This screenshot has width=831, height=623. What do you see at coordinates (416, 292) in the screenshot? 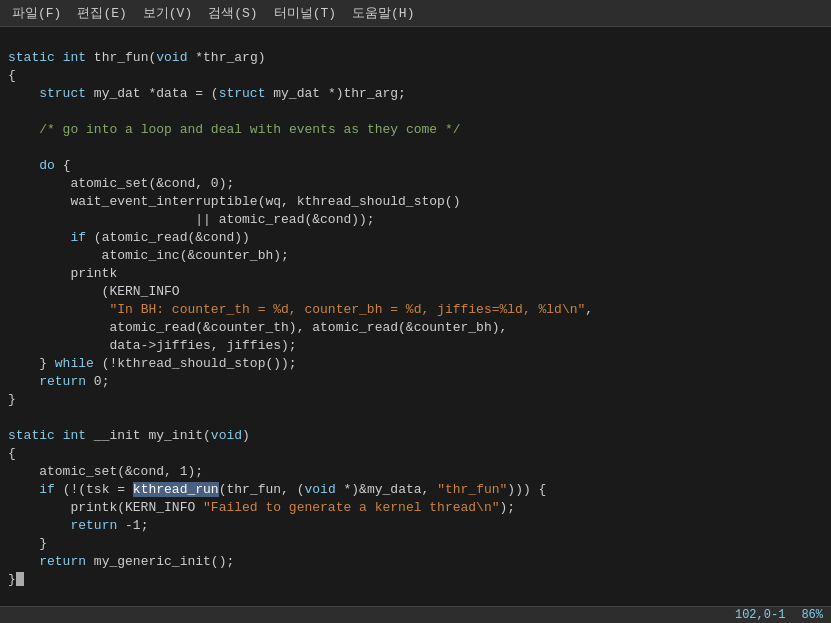
I see `line-15: (KERN_INFO` at bounding box center [416, 292].